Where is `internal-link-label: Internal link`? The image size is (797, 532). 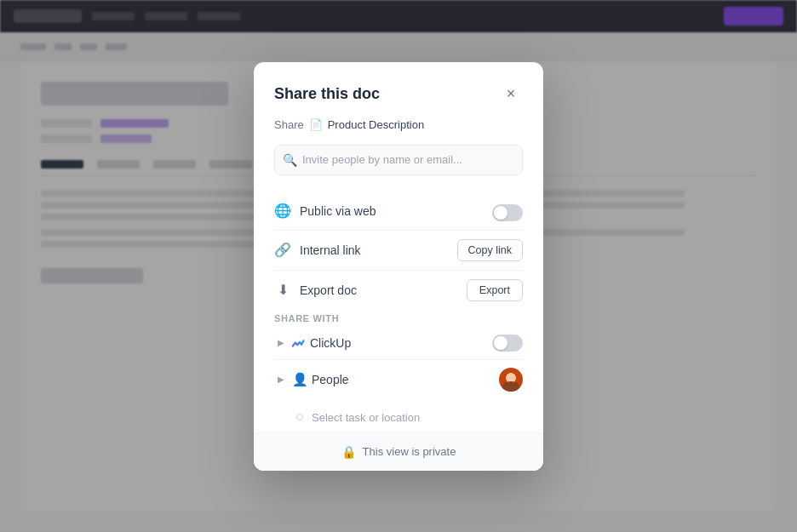 internal-link-label: Internal link is located at coordinates (375, 250).